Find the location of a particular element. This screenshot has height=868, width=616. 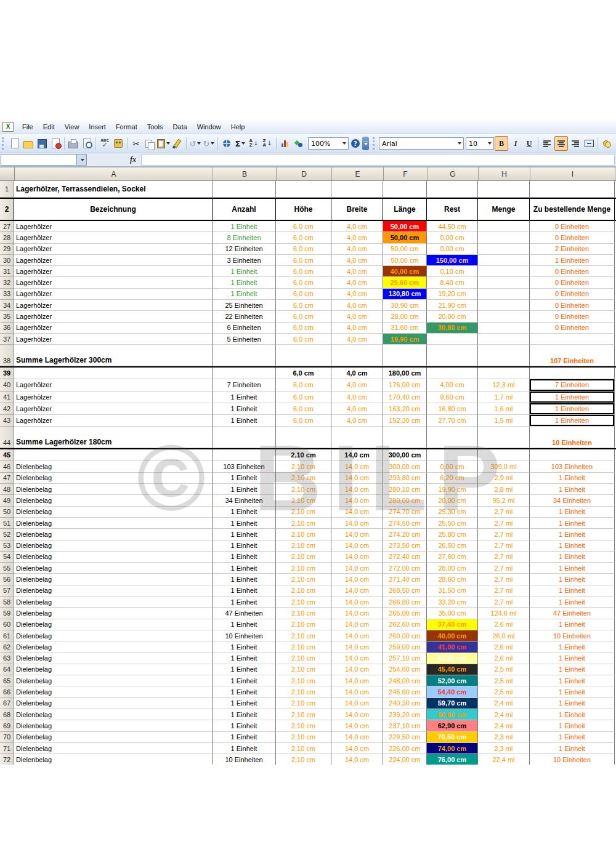

sheet-title-cell: Lagerhölzer, Terrassendielen, Sockel is located at coordinates (113, 190).